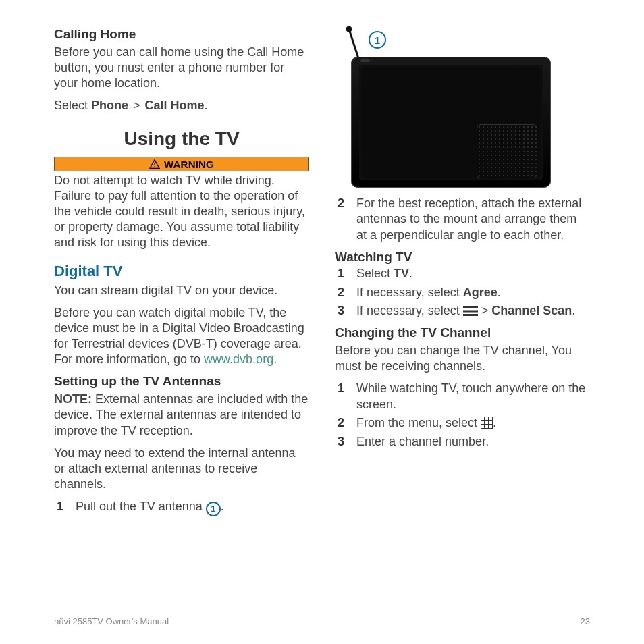 The height and width of the screenshot is (644, 644). Describe the element at coordinates (401, 273) in the screenshot. I see `w1-tv: TV` at that location.